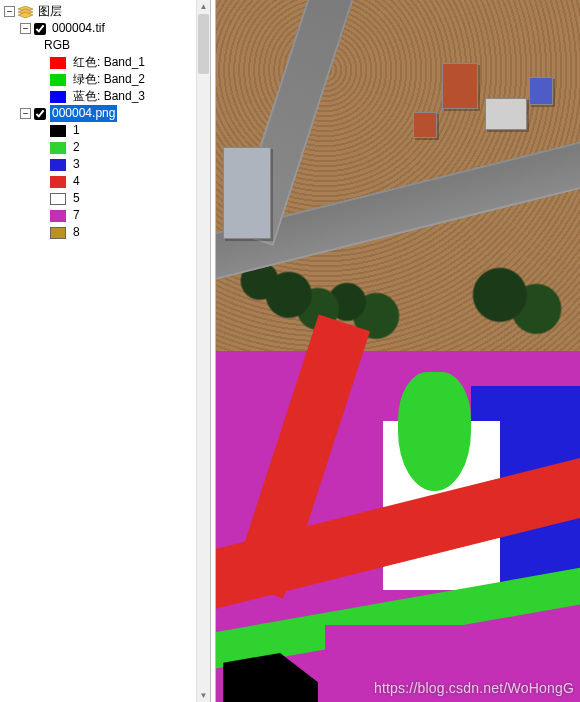 Image resolution: width=580 pixels, height=702 pixels. Describe the element at coordinates (109, 62) in the screenshot. I see `band-label: 红色: Band_1` at that location.